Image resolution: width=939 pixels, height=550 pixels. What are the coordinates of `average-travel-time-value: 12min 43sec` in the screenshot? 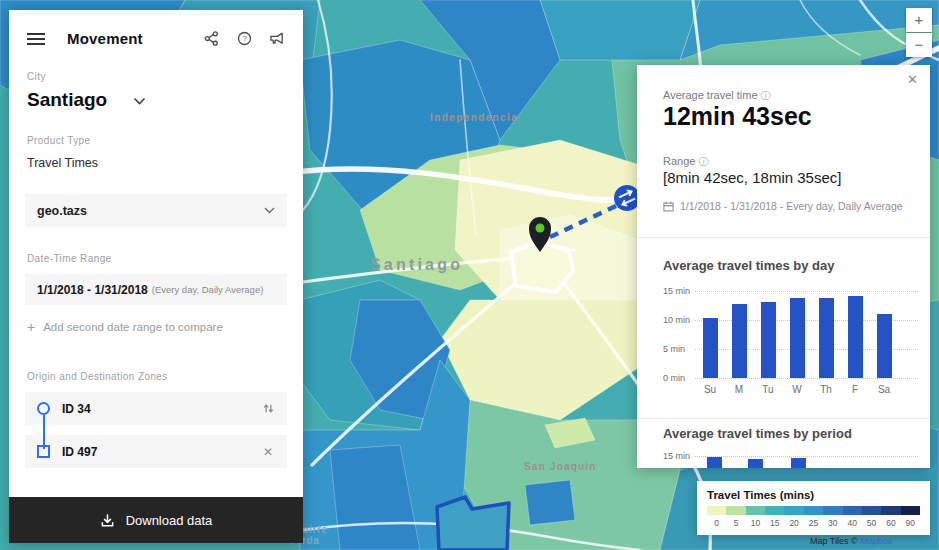 It's located at (738, 116).